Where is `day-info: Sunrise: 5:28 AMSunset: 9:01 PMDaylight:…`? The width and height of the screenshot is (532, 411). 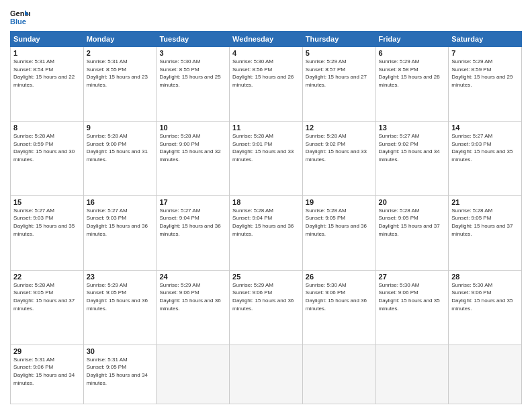 day-info: Sunrise: 5:28 AMSunset: 9:01 PMDaylight:… is located at coordinates (266, 148).